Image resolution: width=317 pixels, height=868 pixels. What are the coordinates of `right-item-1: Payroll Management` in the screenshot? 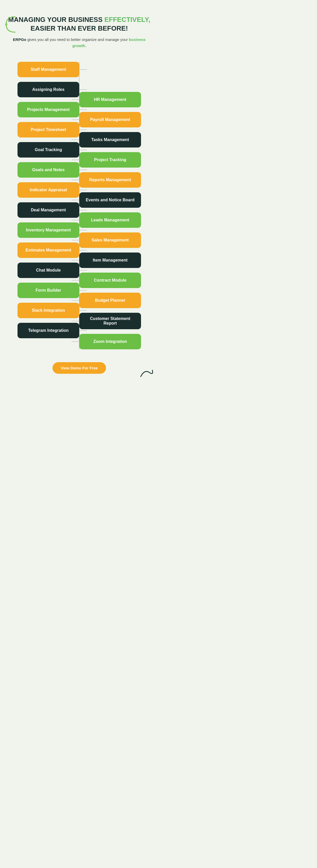 It's located at (110, 120).